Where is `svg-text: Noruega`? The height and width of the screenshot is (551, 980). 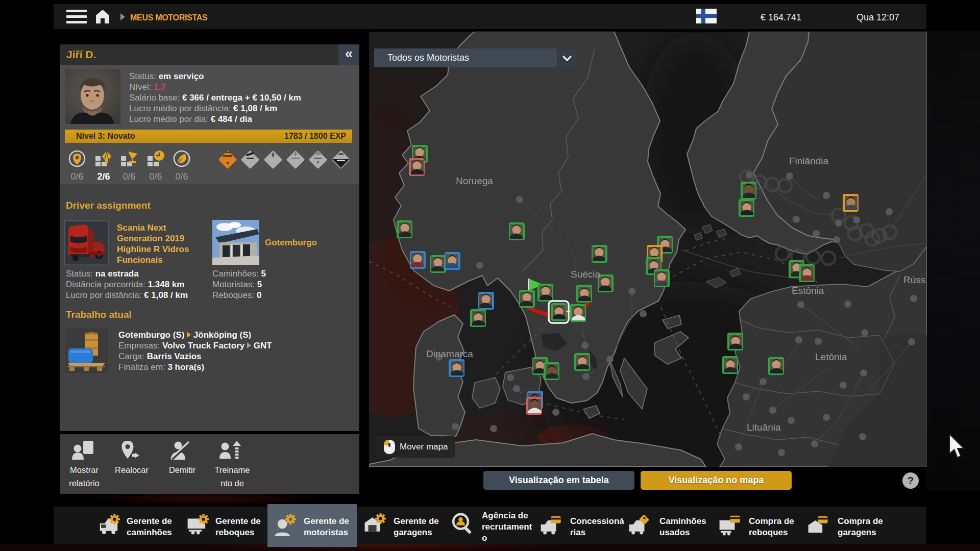
svg-text: Noruega is located at coordinates (475, 181).